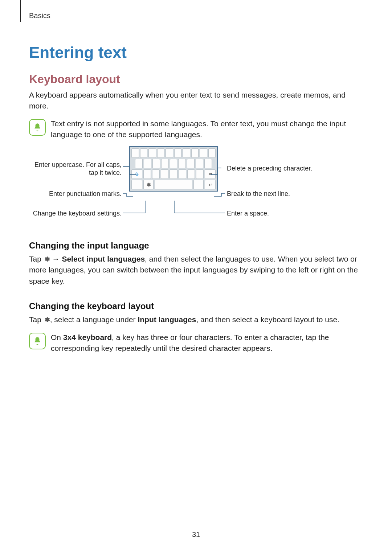  I want to click on keyboard-diagram: Enter uppercase. For all caps, tap it tw…, so click(196, 186).